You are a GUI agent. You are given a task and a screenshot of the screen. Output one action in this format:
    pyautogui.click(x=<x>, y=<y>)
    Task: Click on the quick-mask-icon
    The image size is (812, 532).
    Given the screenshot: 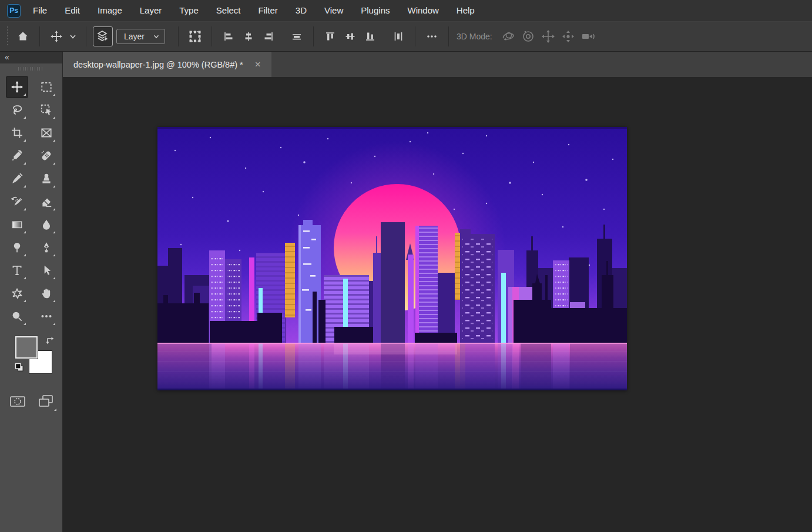 What is the action you would take?
    pyautogui.click(x=18, y=401)
    